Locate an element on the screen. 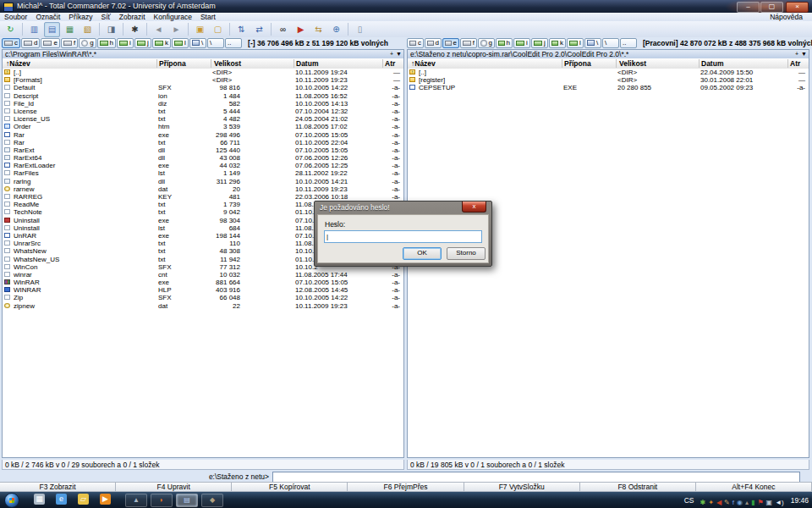 Image resolution: width=812 pixels, height=508 pixels. ftp-new-connection-icon: ⇄ is located at coordinates (259, 30).